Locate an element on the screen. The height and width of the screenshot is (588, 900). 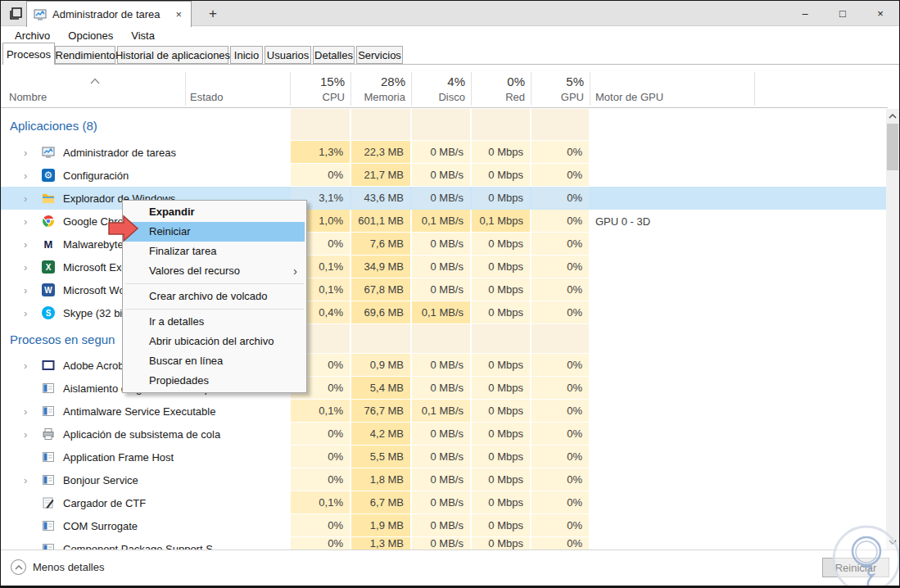
context-menu-item-label: Propiedades is located at coordinates (179, 380).